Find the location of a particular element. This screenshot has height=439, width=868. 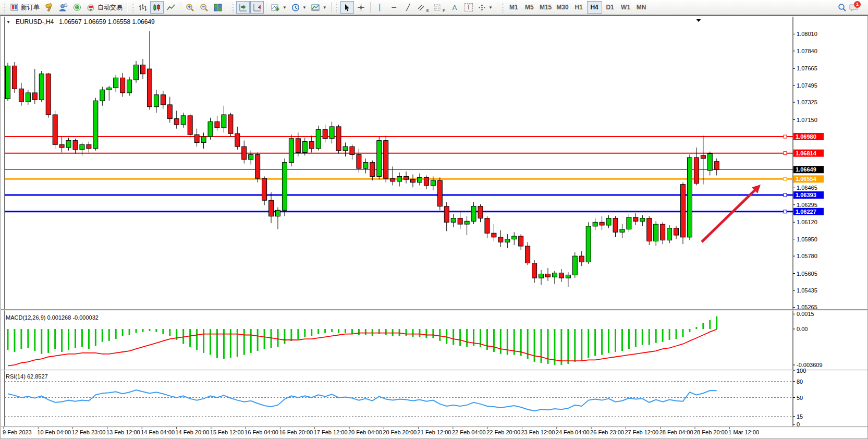

time-axis: 9 Feb 202310 Feb 04:0012 Feb 23:0013 Feb… is located at coordinates (381, 431).